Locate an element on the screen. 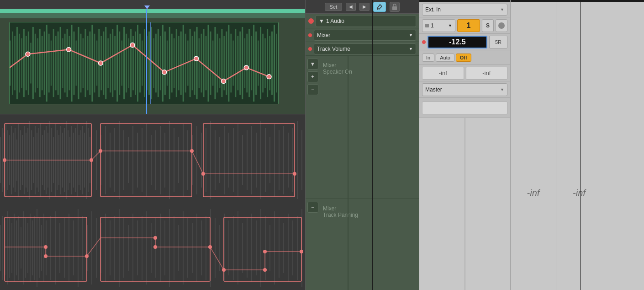  record-button is located at coordinates (501, 26).